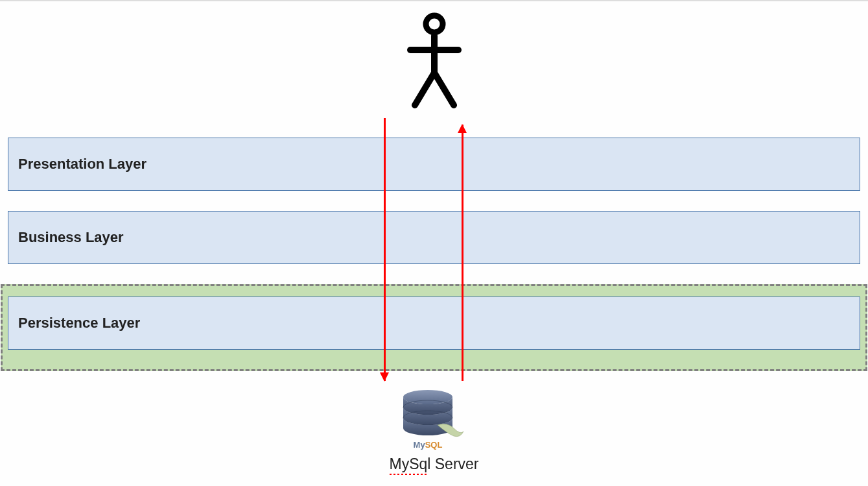 The width and height of the screenshot is (868, 486). What do you see at coordinates (428, 445) in the screenshot?
I see `svg-text: MySQL` at bounding box center [428, 445].